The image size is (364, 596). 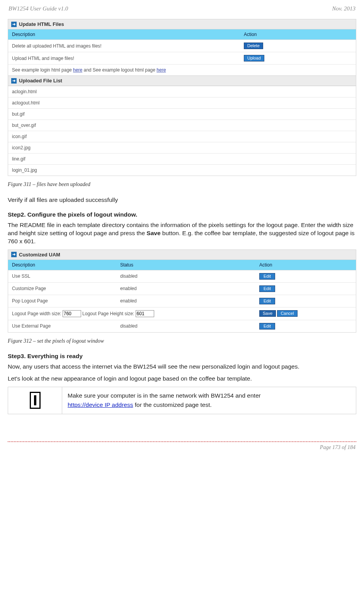 I want to click on example-login-link: here, so click(x=78, y=70).